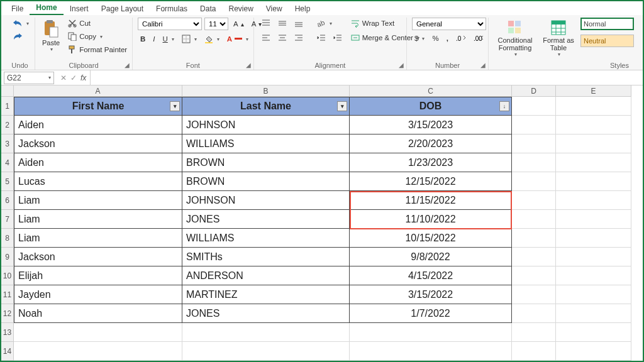  Describe the element at coordinates (189, 39) in the screenshot. I see `borders-button: ▾` at that location.